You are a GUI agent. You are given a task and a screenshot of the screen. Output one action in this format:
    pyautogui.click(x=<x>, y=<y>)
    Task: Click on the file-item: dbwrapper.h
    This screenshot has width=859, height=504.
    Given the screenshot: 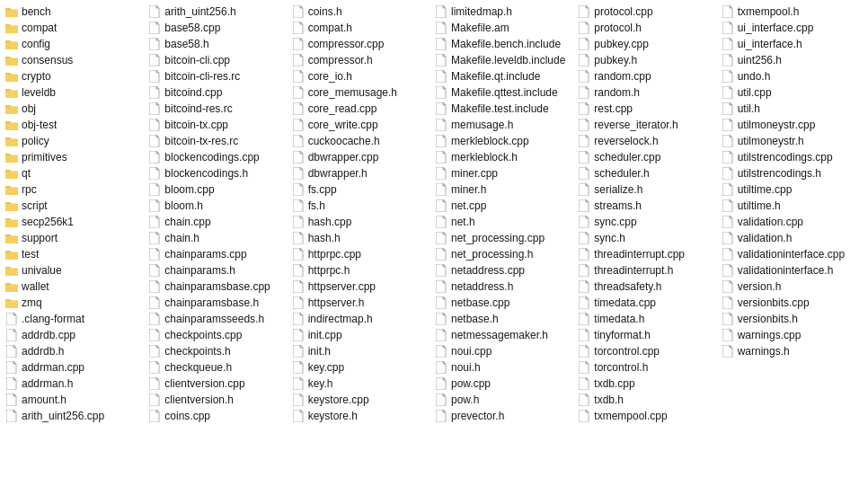 What is the action you would take?
    pyautogui.click(x=358, y=173)
    